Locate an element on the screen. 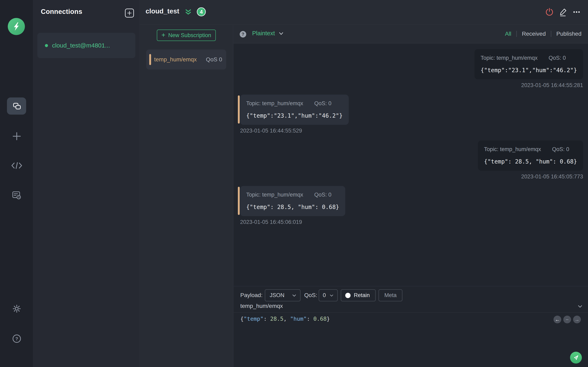 The image size is (588, 367). connection-header-bar: cloud_test 4 is located at coordinates (364, 12).